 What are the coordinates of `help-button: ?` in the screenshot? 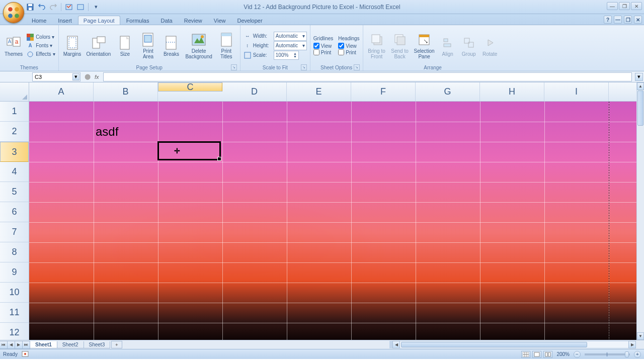 It's located at (608, 20).